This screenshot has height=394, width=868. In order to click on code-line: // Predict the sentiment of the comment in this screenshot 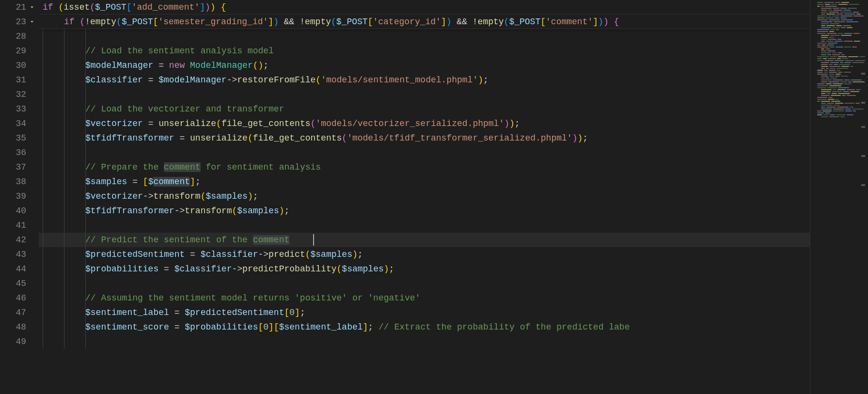, I will do `click(425, 240)`.